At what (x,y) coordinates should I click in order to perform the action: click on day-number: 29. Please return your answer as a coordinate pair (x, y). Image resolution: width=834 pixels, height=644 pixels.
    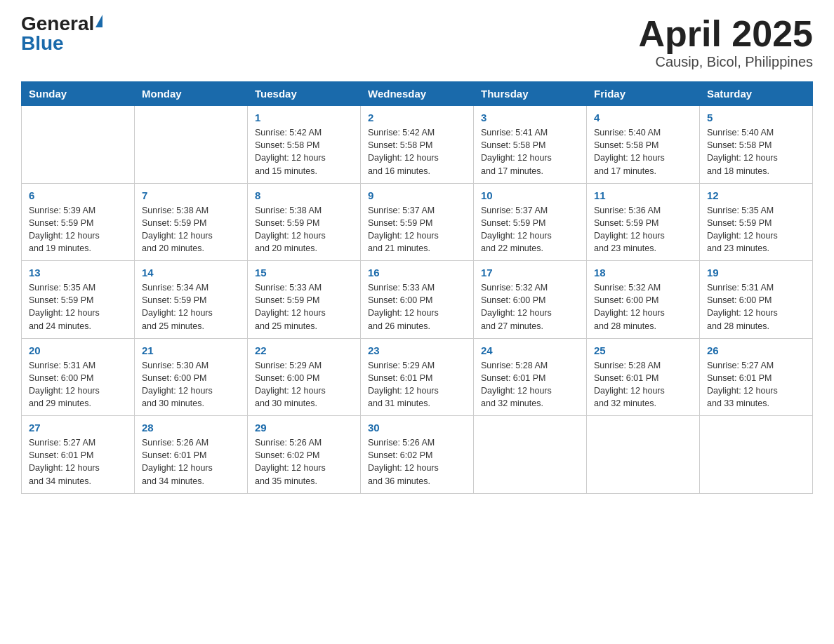
    Looking at the image, I should click on (304, 428).